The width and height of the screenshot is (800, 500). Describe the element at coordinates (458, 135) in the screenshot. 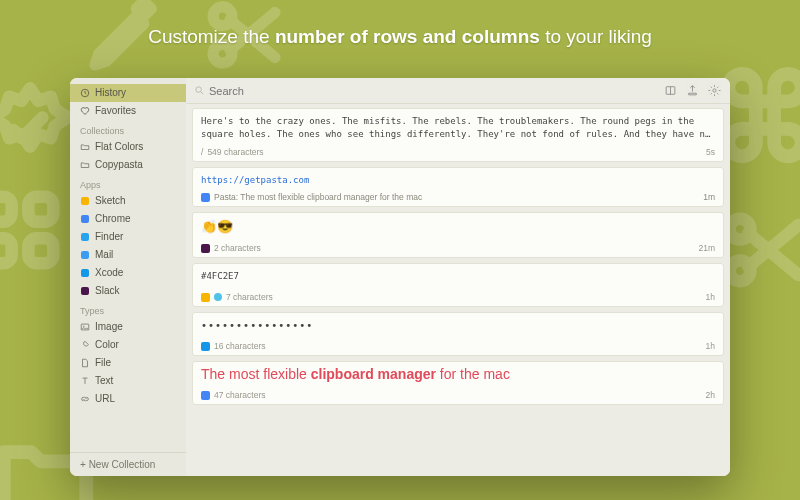

I see `clip-card: Here's to the crazy ones. The misfits. T…` at that location.